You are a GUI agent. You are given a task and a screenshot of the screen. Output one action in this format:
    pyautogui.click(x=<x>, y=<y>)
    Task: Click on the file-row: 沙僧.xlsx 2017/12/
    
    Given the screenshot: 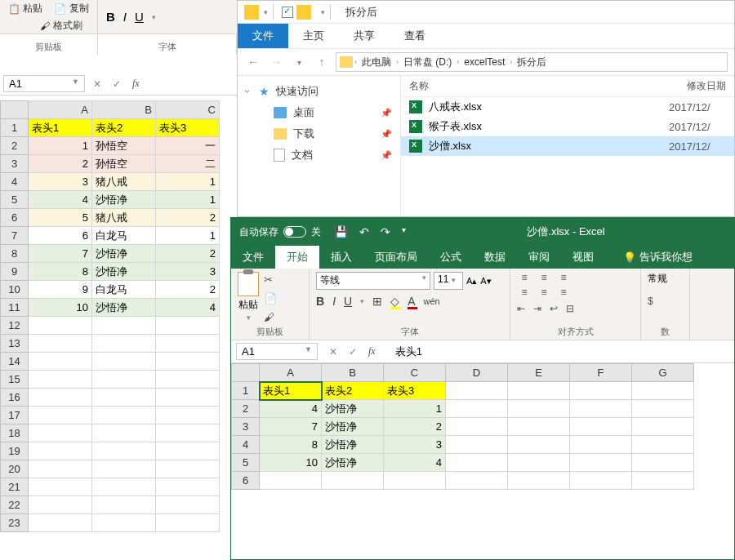 What is the action you would take?
    pyautogui.click(x=568, y=146)
    